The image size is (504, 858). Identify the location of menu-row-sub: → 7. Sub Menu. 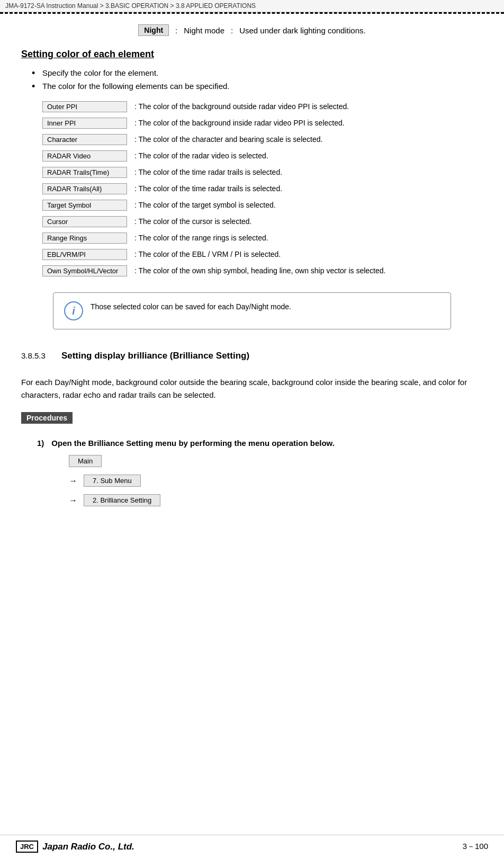
(276, 481).